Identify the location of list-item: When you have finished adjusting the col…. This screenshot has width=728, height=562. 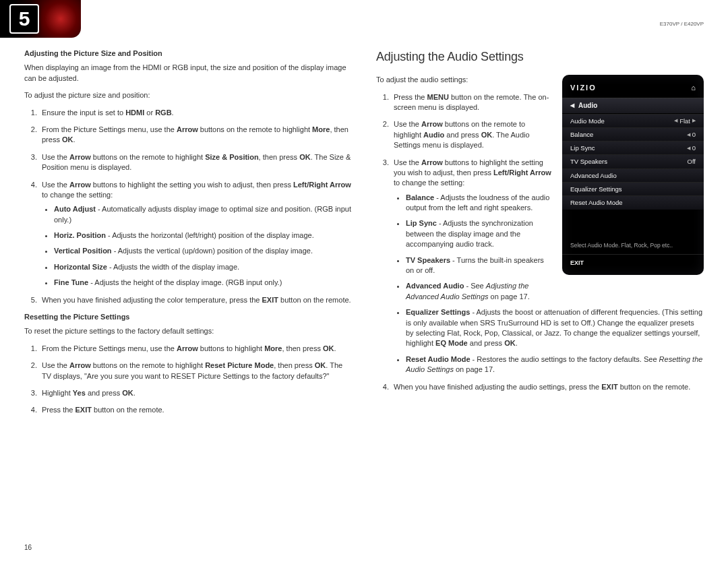
(195, 301).